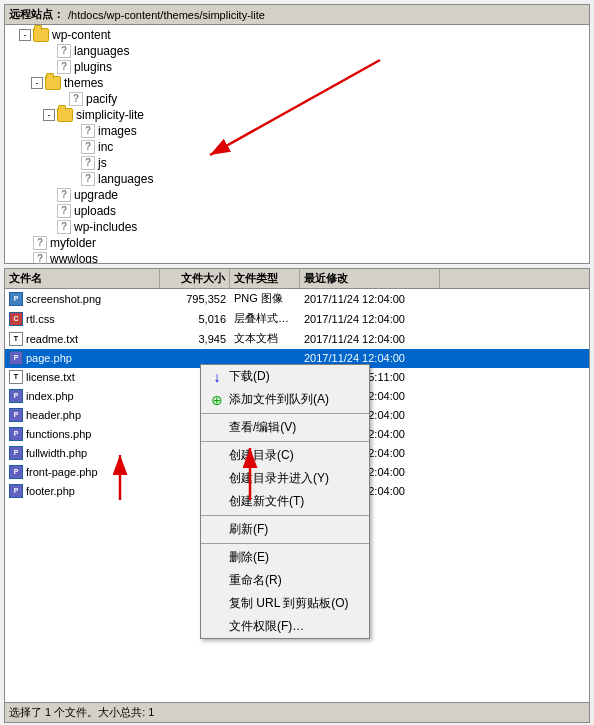  What do you see at coordinates (50, 491) in the screenshot?
I see `file-name-label: footer.php` at bounding box center [50, 491].